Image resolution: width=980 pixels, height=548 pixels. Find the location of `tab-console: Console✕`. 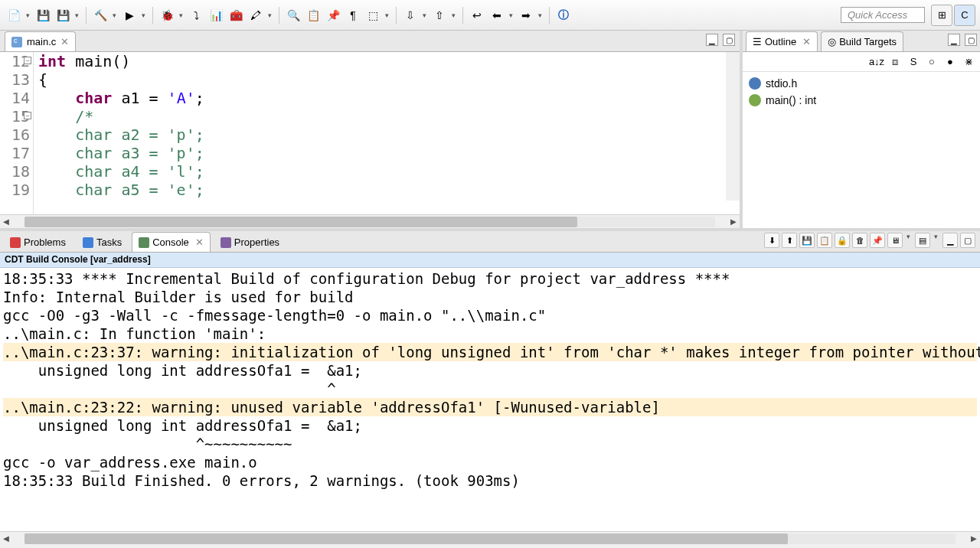

tab-console: Console✕ is located at coordinates (172, 242).